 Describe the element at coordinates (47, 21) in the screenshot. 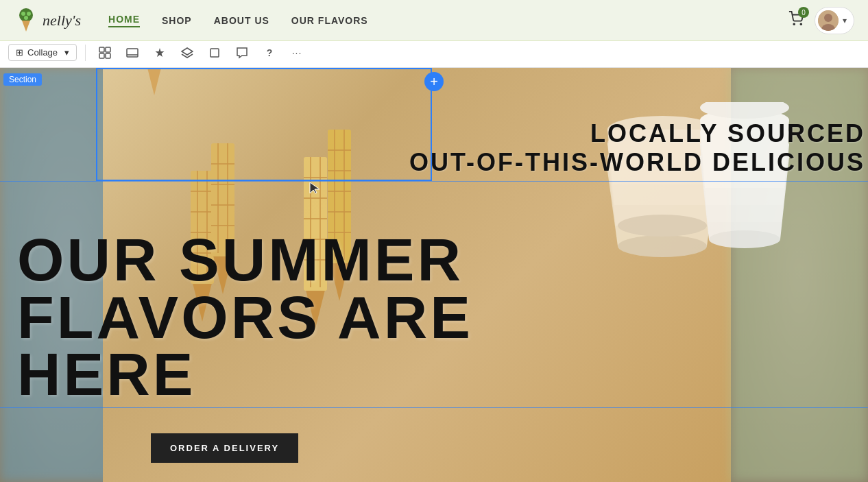

I see `logo: nelly's` at that location.